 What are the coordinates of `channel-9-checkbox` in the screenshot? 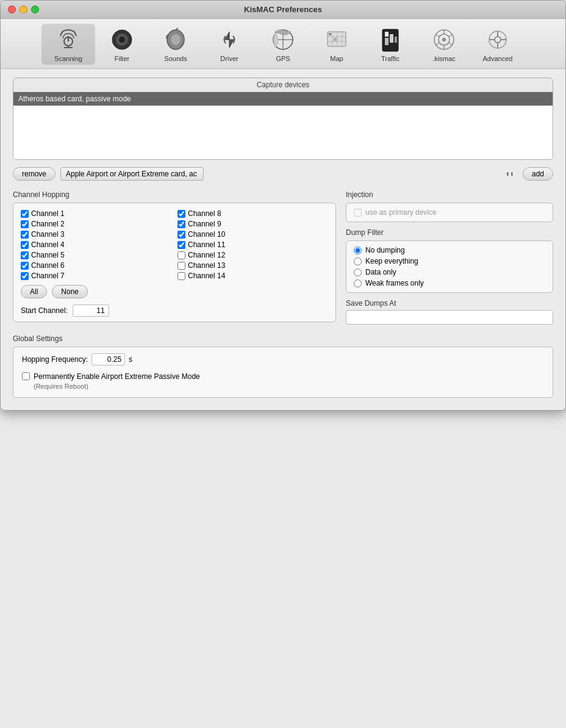 It's located at (182, 225).